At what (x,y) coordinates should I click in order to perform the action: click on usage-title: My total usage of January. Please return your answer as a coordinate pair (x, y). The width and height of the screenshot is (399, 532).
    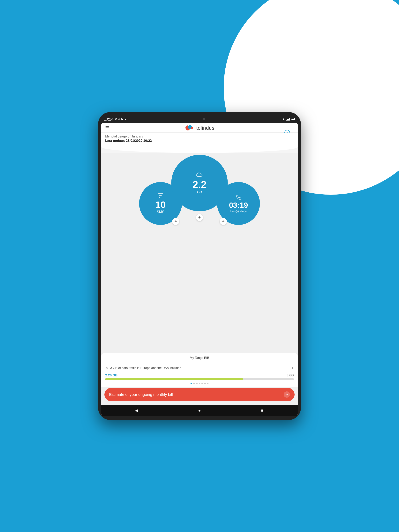
    Looking at the image, I should click on (200, 137).